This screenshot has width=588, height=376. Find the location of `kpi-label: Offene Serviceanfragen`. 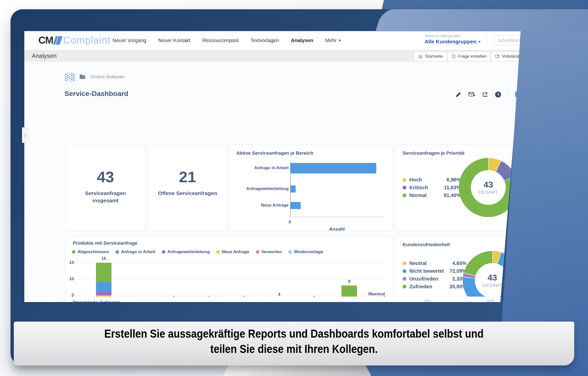

kpi-label: Offene Serviceanfragen is located at coordinates (188, 193).